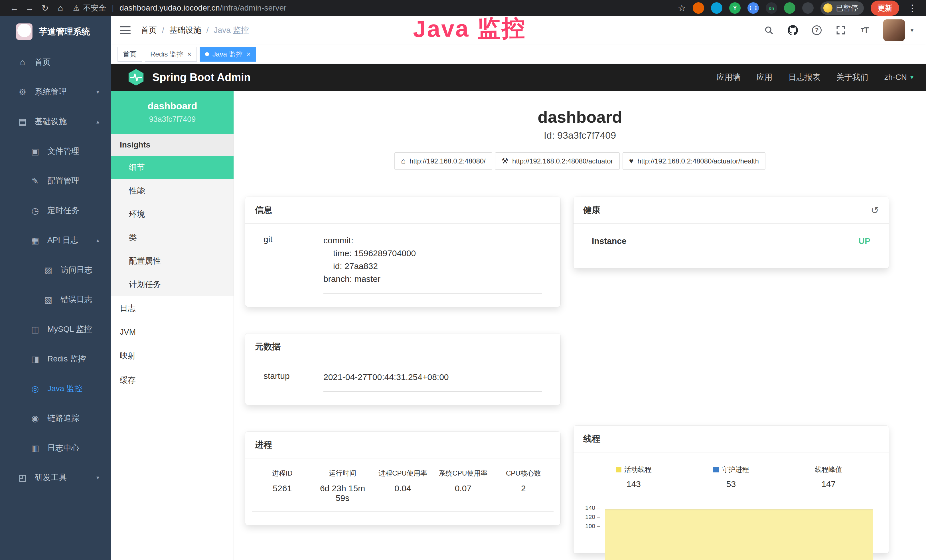 This screenshot has height=560, width=926. Describe the element at coordinates (172, 380) in the screenshot. I see `sba-item-caches: 缓存` at that location.